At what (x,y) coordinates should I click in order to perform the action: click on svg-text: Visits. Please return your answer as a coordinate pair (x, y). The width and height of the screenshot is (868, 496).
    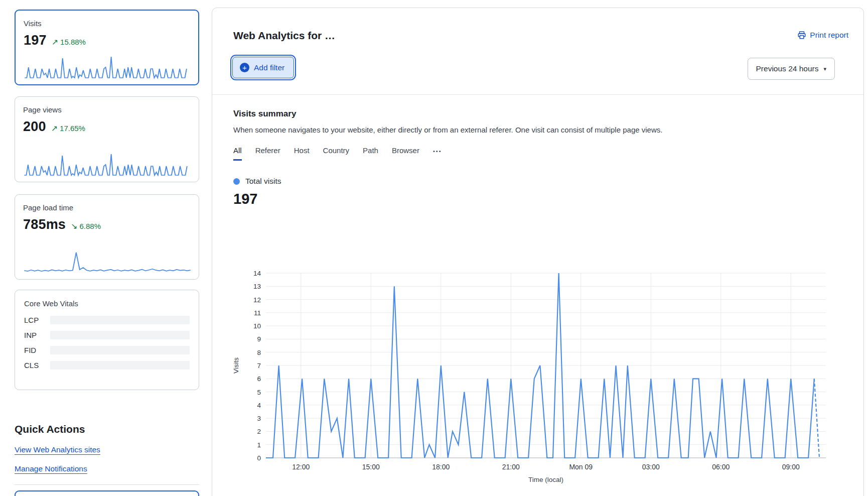
    Looking at the image, I should click on (236, 365).